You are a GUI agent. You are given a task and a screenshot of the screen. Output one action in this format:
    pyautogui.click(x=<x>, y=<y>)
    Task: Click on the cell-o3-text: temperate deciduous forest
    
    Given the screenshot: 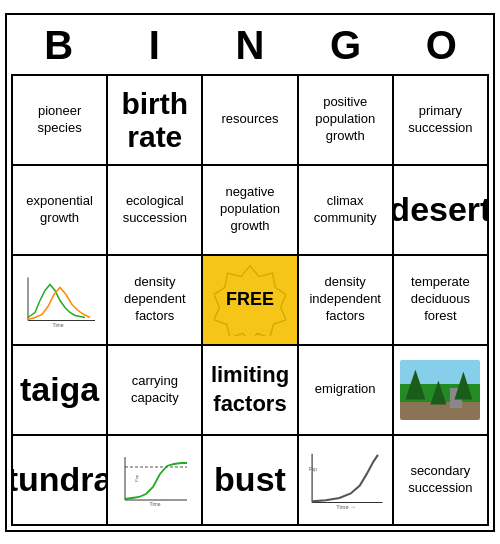 What is the action you would take?
    pyautogui.click(x=440, y=300)
    